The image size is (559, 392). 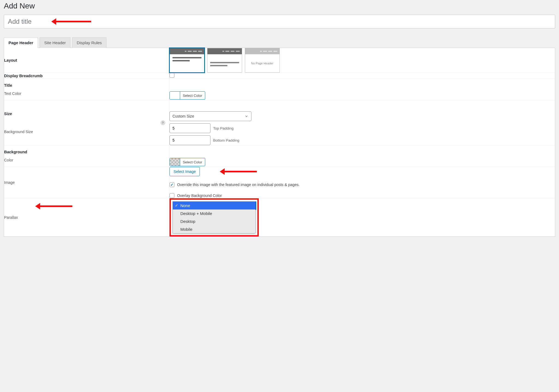 What do you see at coordinates (87, 152) in the screenshot?
I see `row-heading-background: Background` at bounding box center [87, 152].